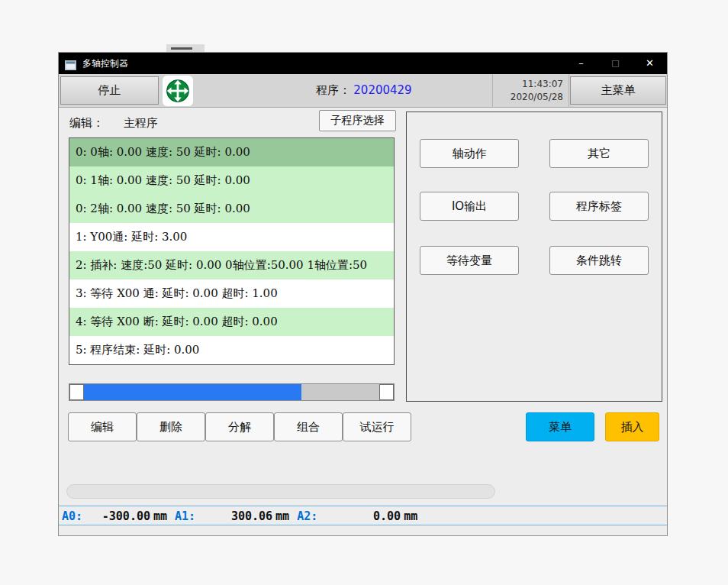  I want to click on horizontal-scrollbar, so click(232, 393).